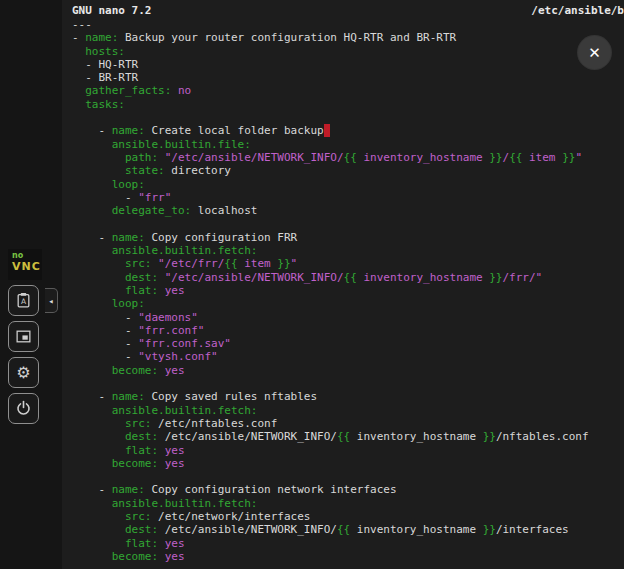  What do you see at coordinates (348, 238) in the screenshot?
I see `editor-line: - name: Copy configuration FRR` at bounding box center [348, 238].